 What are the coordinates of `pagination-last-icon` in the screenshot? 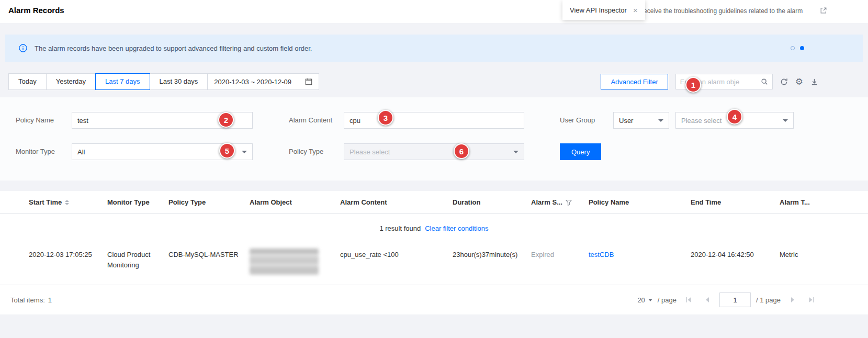 It's located at (811, 300).